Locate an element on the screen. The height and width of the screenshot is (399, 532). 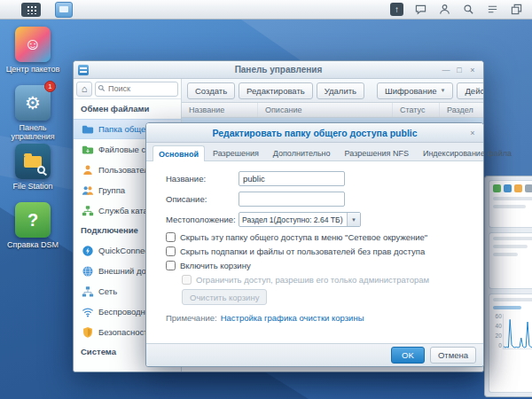
main-menu-button is located at coordinates (31, 10).